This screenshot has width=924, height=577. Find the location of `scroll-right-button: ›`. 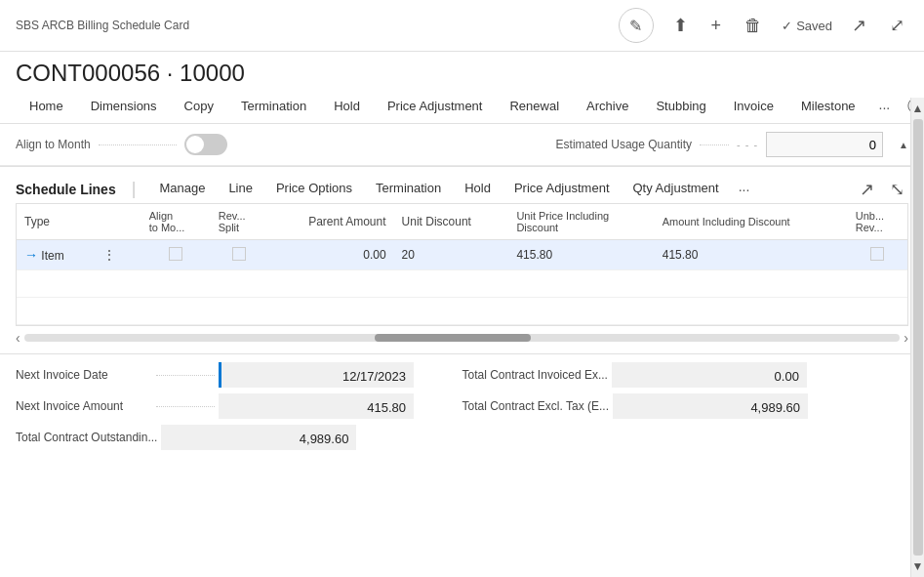

scroll-right-button: › is located at coordinates (905, 338).